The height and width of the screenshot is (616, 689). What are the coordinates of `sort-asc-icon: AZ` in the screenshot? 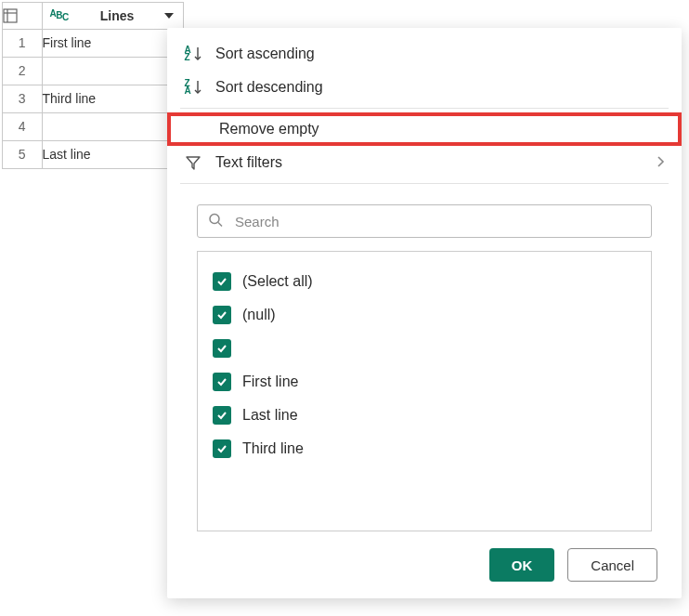 It's located at (193, 54).